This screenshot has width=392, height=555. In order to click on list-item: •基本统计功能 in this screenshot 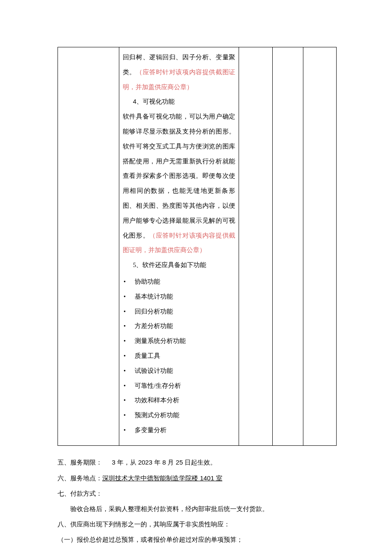, I will do `click(179, 297)`.